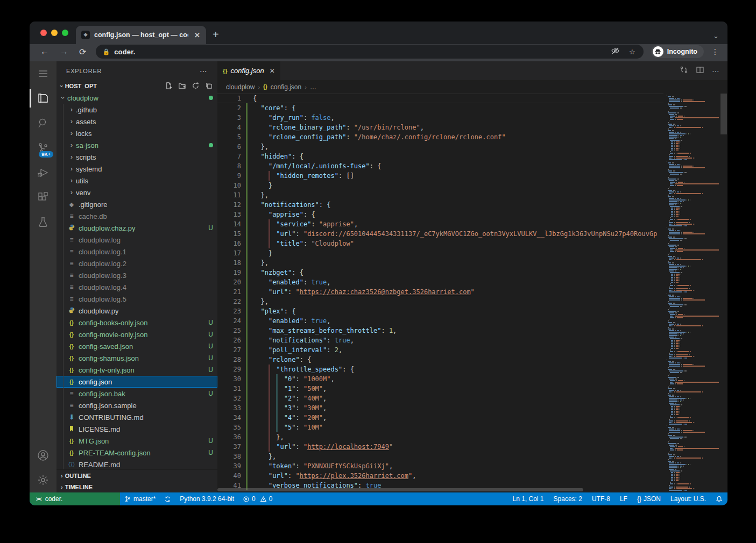 The image size is (756, 543). Describe the element at coordinates (197, 35) in the screenshot. I see `tab-close-icon: ✕` at that location.